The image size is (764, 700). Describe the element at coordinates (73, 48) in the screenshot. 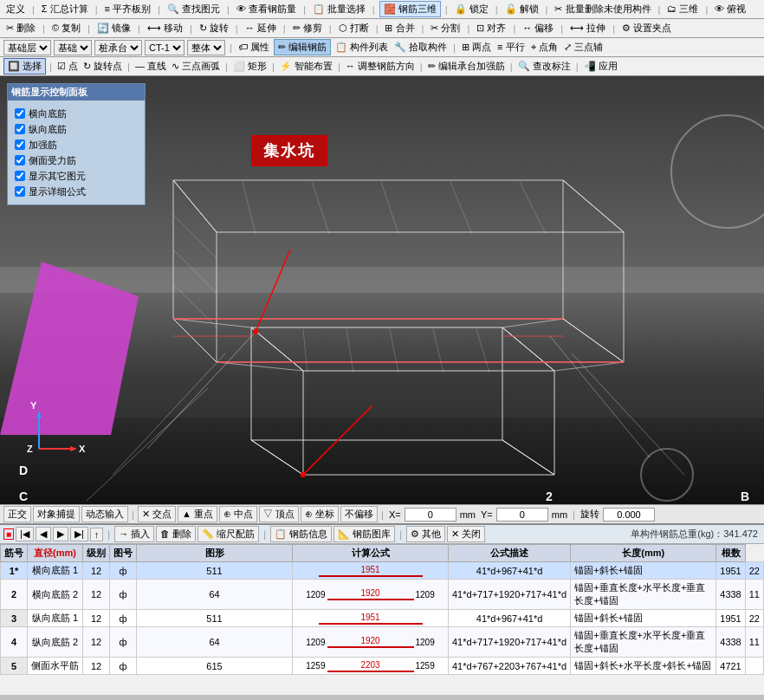

I see `select-base: 基础` at that location.